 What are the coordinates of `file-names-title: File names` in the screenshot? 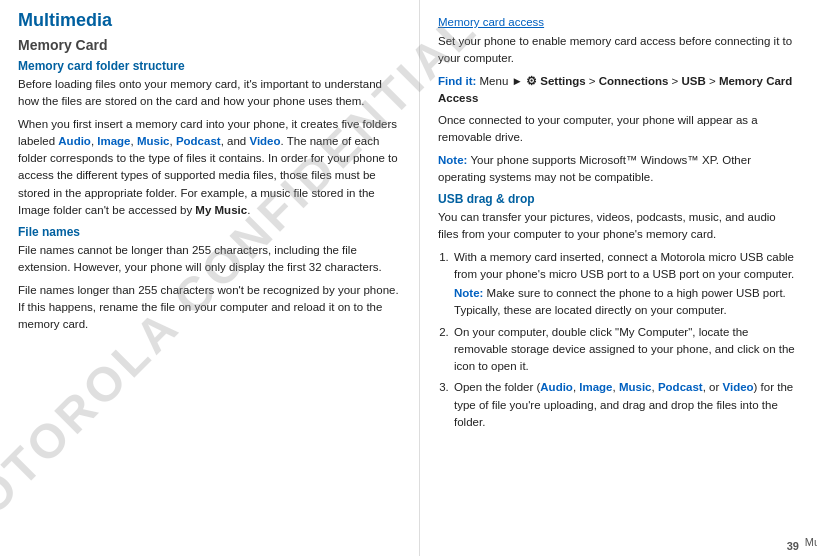 It's located at (210, 232).